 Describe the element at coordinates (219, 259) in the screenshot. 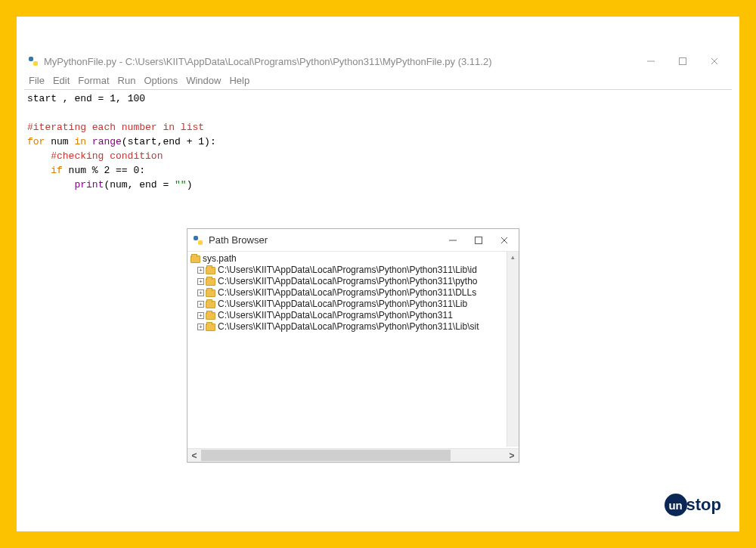

I see `tree-root-label: sys.path` at that location.